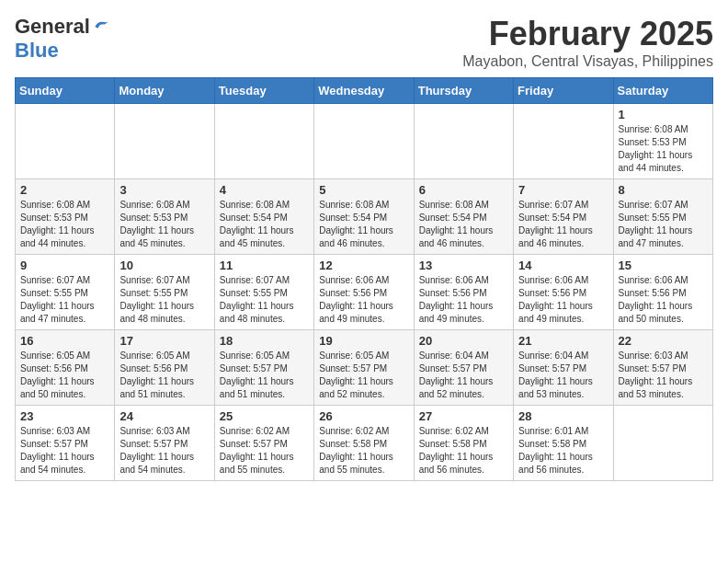 Image resolution: width=728 pixels, height=563 pixels. Describe the element at coordinates (563, 443) in the screenshot. I see `calendar-cell: 28Sunrise: 6:01 AM Sunset: 5:58 PM Dayli…` at that location.